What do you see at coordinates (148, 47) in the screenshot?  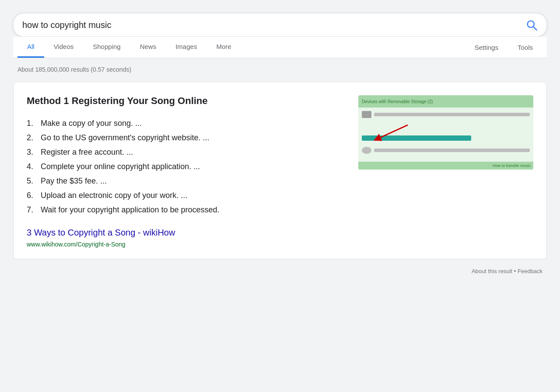 I see `tab-news: News` at bounding box center [148, 47].